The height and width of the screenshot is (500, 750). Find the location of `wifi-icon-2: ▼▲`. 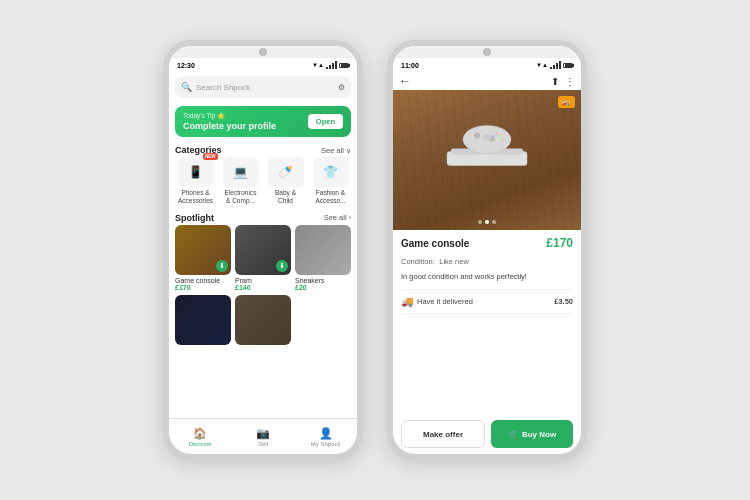

wifi-icon-2: ▼▲ is located at coordinates (542, 65).